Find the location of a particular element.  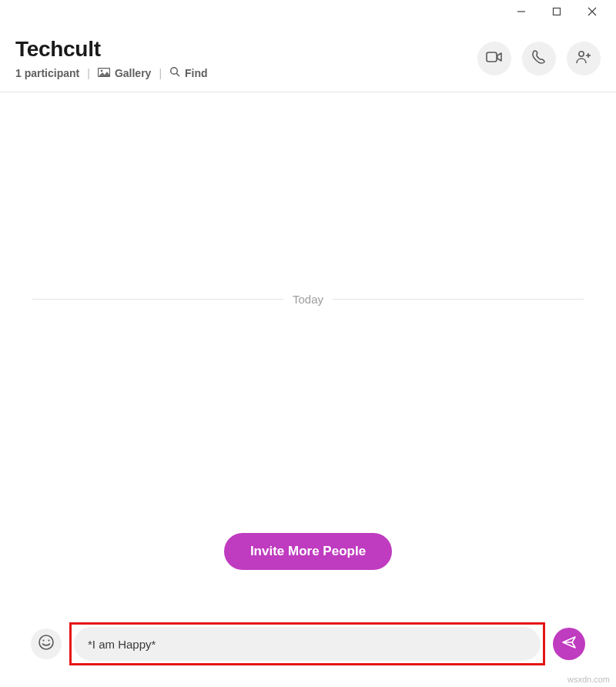

gallery-icon is located at coordinates (104, 73).